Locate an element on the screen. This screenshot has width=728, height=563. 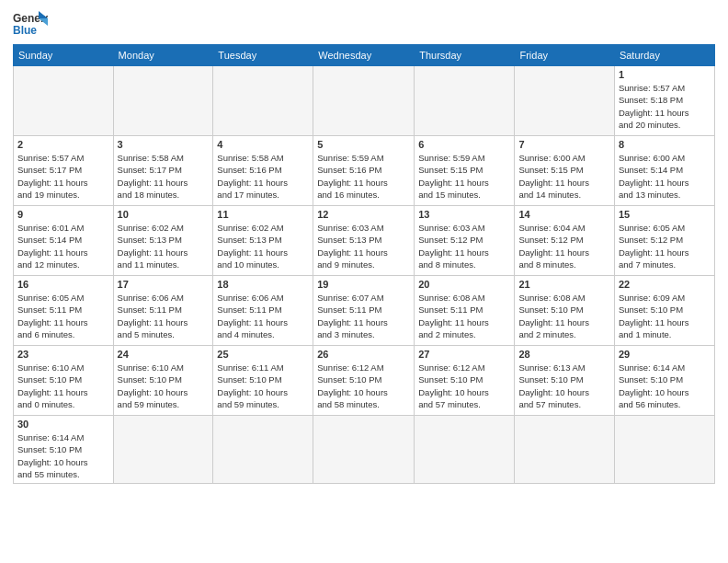
day-number: 12 is located at coordinates (364, 214).